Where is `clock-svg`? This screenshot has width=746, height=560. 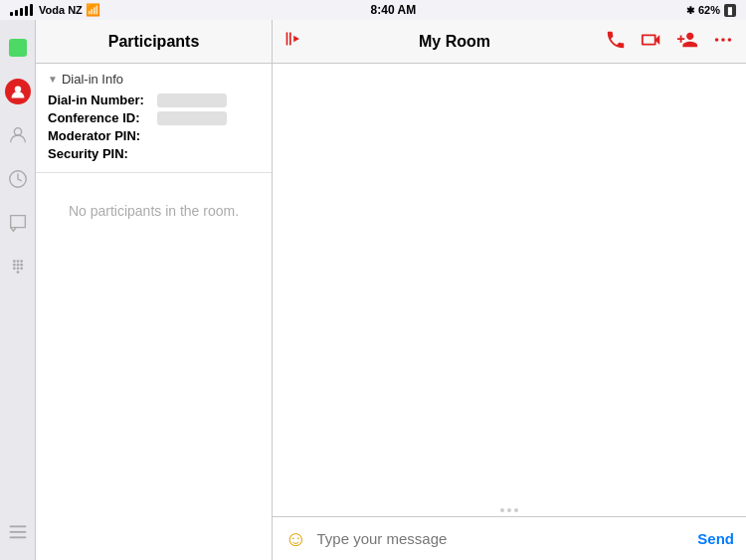
clock-svg is located at coordinates (18, 179).